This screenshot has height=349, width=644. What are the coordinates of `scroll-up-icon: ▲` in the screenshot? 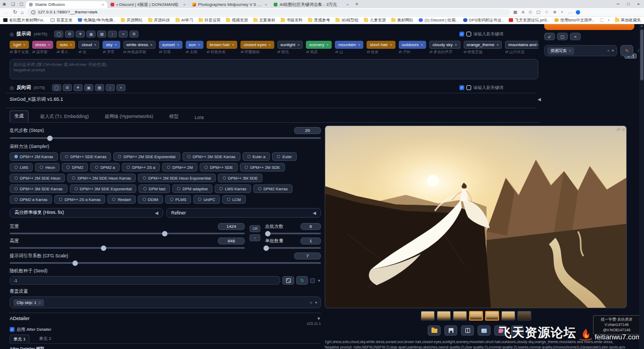 It's located at (642, 26).